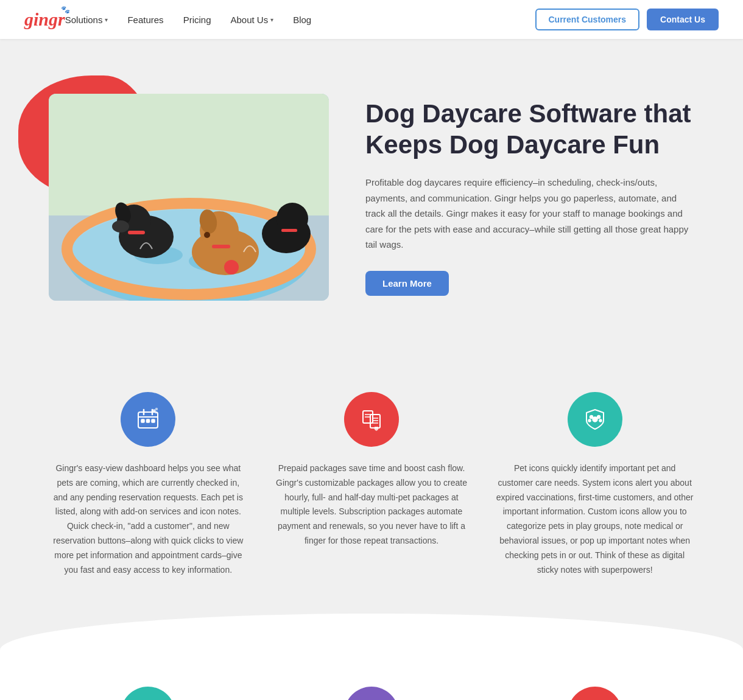 The image size is (743, 700). Describe the element at coordinates (300, 19) in the screenshot. I see `nav-links: Solutions ▾ Features Pricing About Us ▾ …` at that location.